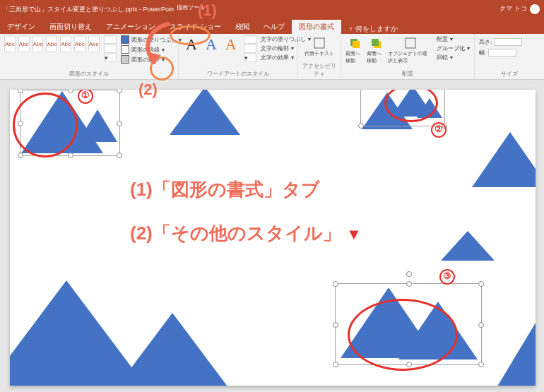  I want to click on height-input, so click(508, 42).